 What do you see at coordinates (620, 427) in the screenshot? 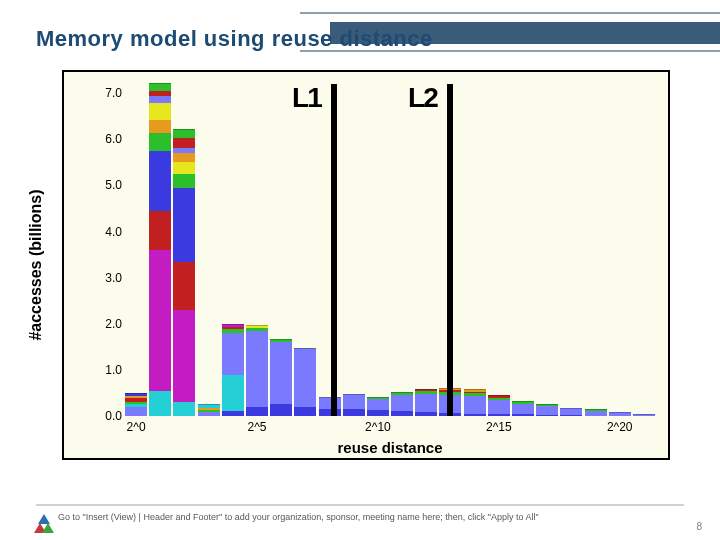
I see `x-tick: 2^20` at bounding box center [620, 427].